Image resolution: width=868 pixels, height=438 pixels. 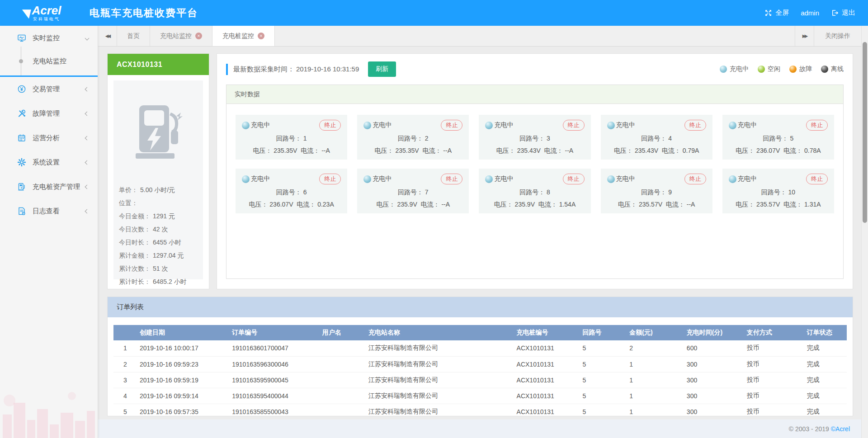 I want to click on voltage-value: 235.35V, so click(x=407, y=151).